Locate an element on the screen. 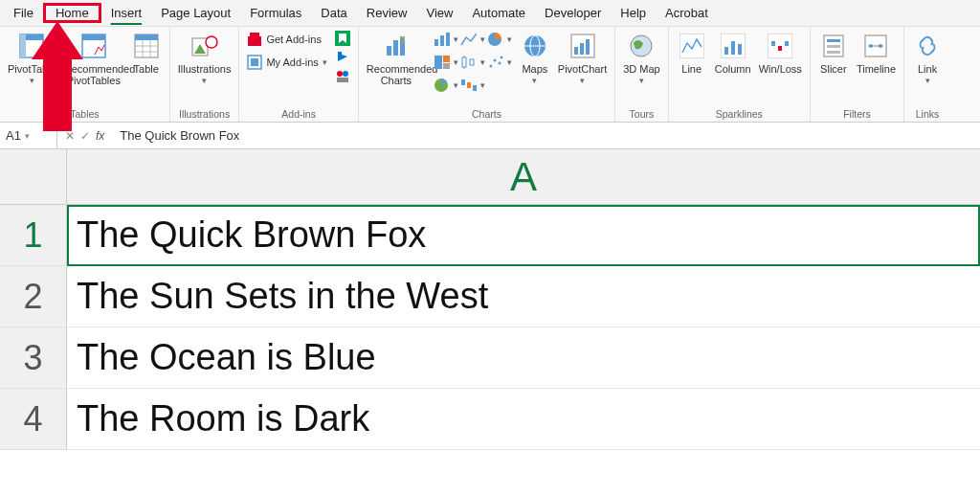  group-tours: 3D Map ▾ Tours is located at coordinates (642, 75).